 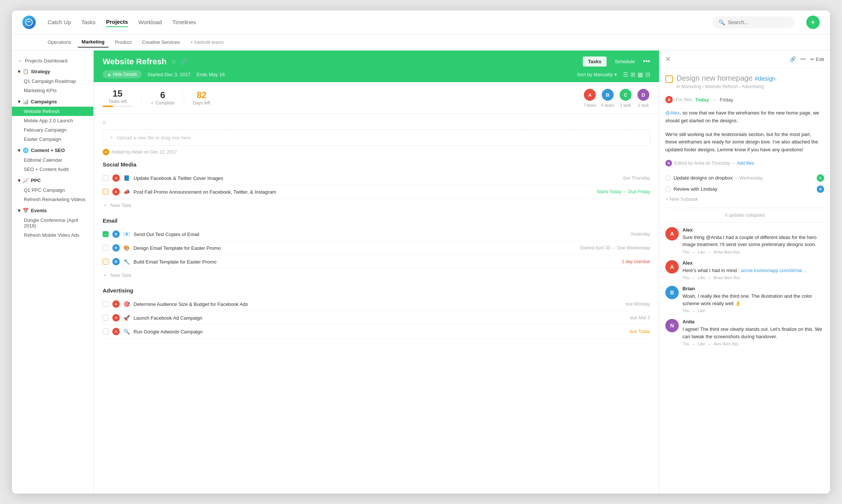 What do you see at coordinates (53, 181) in the screenshot?
I see `sidebar-section-ppc-header: ▾ 📈 PPC` at bounding box center [53, 181].